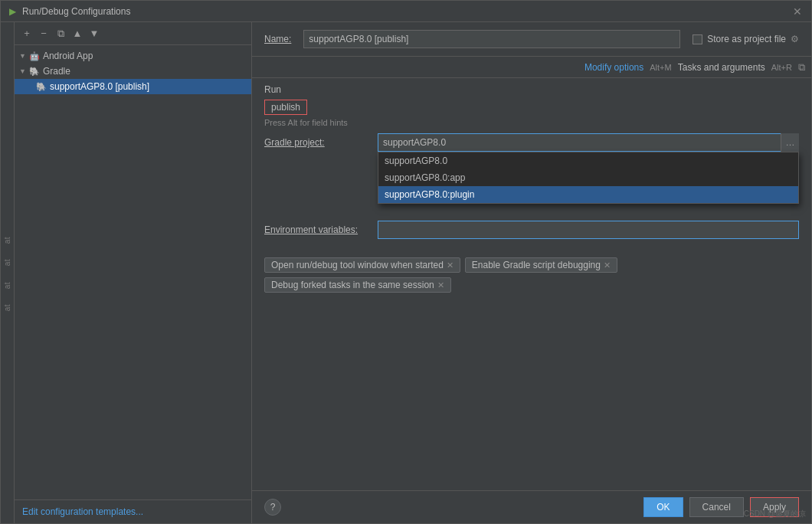 This screenshot has width=812, height=524. What do you see at coordinates (746, 39) in the screenshot?
I see `store-project-label: Store as project file` at bounding box center [746, 39].